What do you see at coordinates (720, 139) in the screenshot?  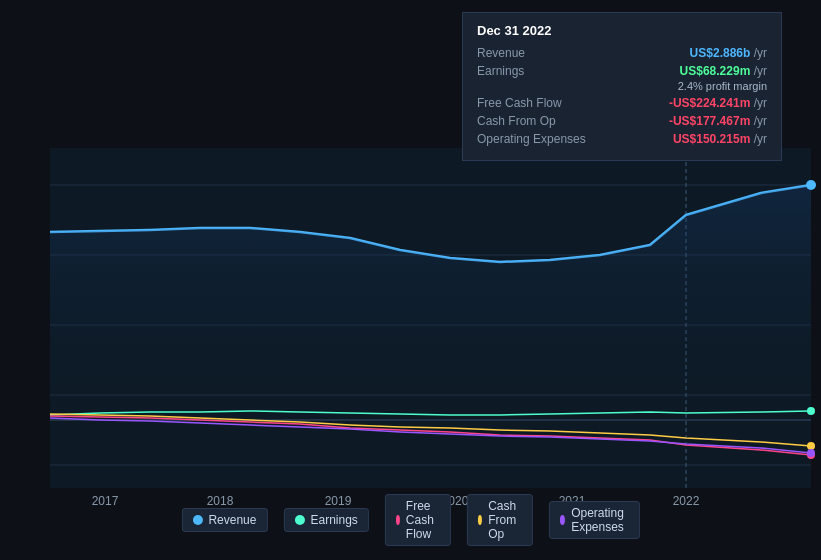 I see `tooltip-value-opex: US$150.215m /yr` at bounding box center [720, 139].